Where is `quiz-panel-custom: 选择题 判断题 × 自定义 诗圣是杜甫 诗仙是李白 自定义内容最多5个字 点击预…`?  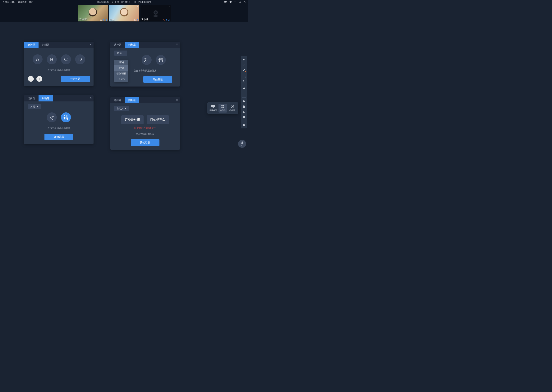
quiz-panel-custom: 选择题 判断题 × 自定义 诗圣是杜甫 诗仙是李白 自定义内容最多5个字 点击预… is located at coordinates (145, 124).